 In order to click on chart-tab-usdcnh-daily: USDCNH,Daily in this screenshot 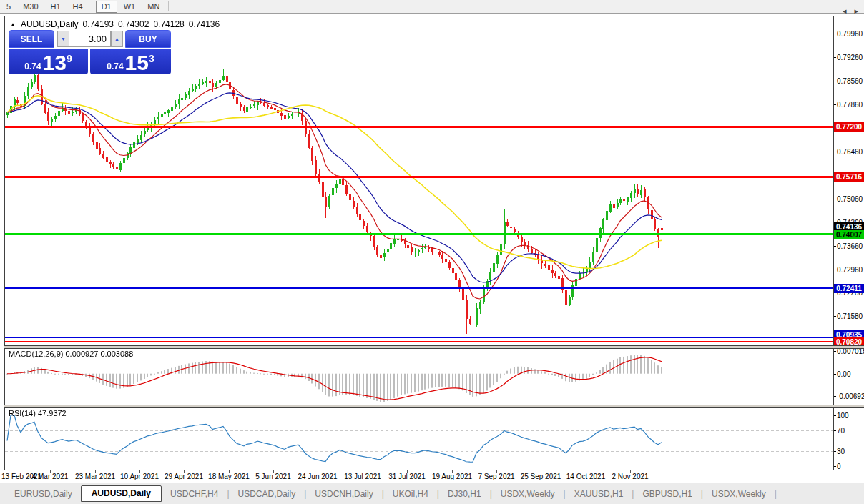, I will do `click(343, 494)`.